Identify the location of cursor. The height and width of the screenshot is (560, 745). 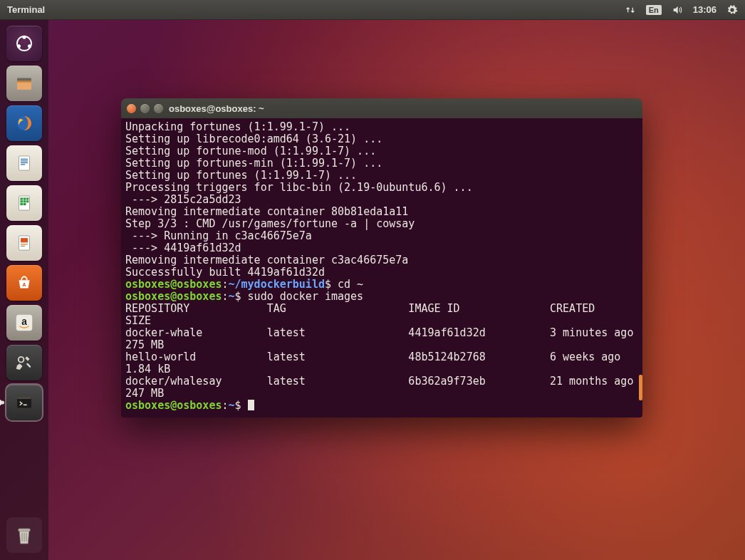
(251, 405).